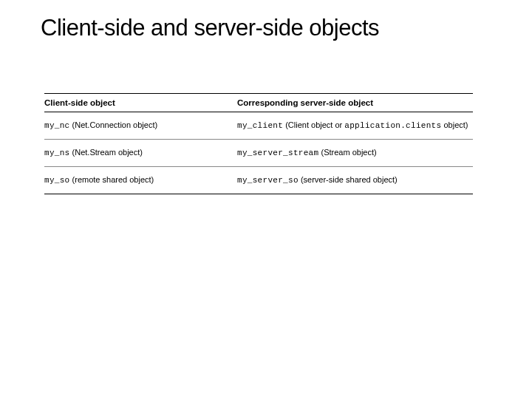  Describe the element at coordinates (140, 152) in the screenshot. I see `cell-client: my_ns (Net.Stream object)` at that location.